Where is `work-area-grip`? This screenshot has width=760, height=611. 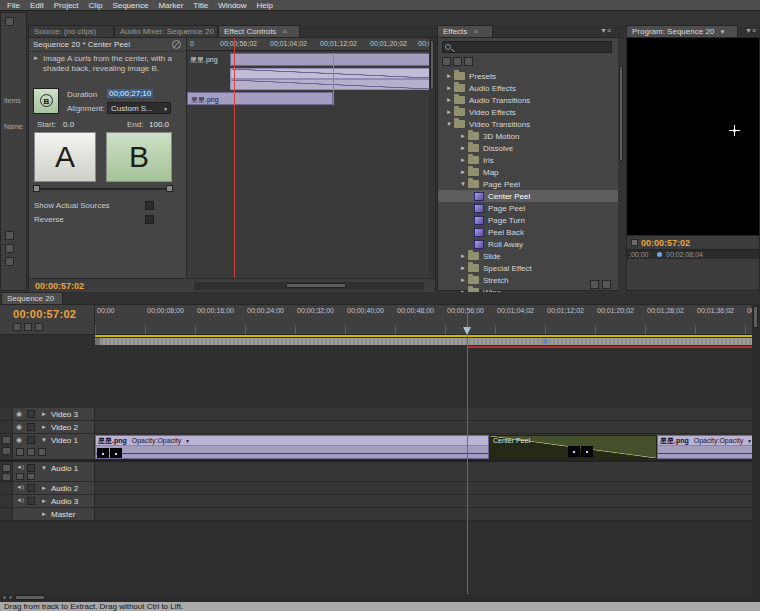 work-area-grip is located at coordinates (546, 342).